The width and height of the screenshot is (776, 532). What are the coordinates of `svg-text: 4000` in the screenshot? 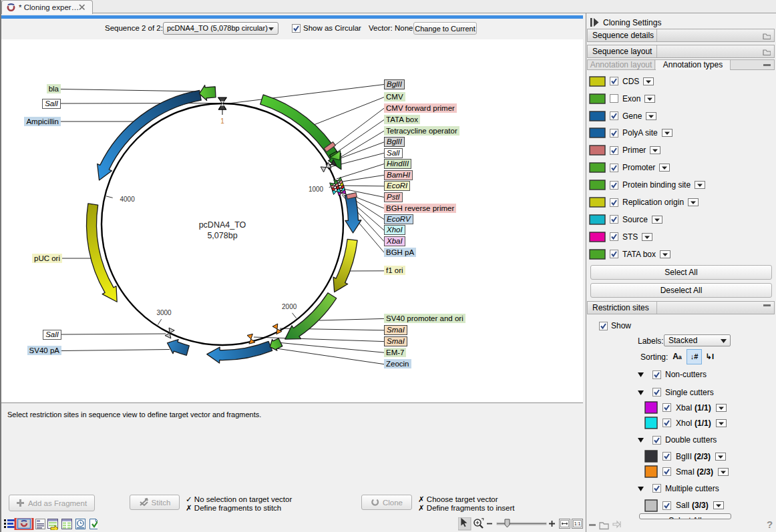 It's located at (128, 199).